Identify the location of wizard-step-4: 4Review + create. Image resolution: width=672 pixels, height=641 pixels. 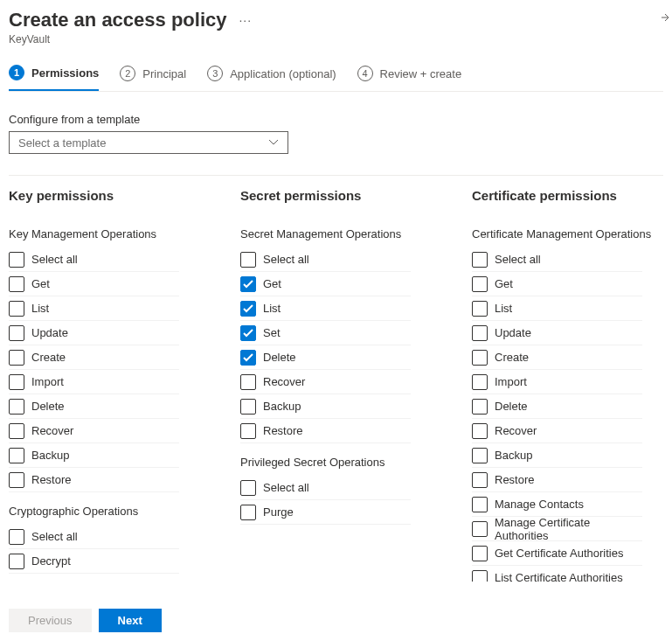
(410, 78).